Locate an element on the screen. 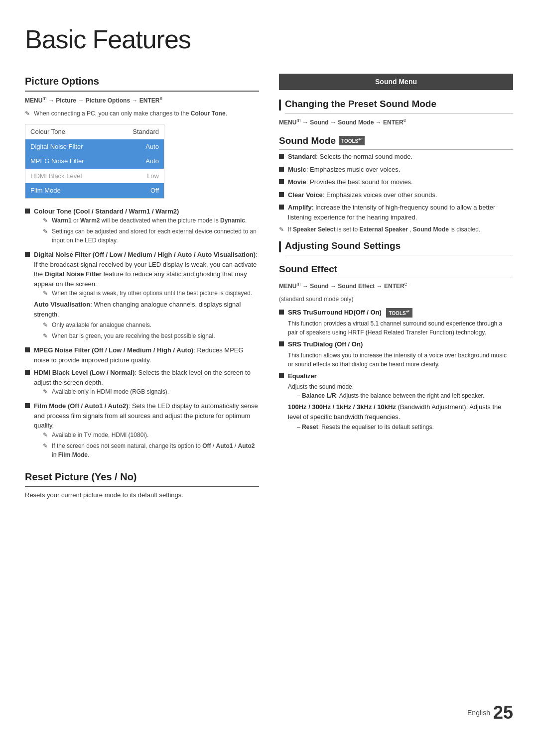 The image size is (538, 756). adjusting-sound-section: Adjusting Sound Settings is located at coordinates (396, 247).